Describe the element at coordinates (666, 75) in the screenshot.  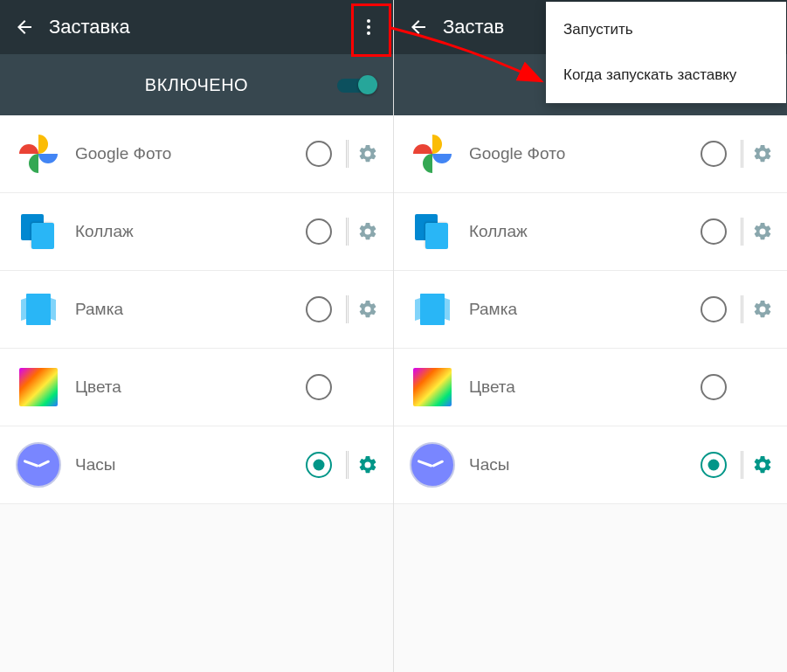
I see `popup-item-when: Когда запускать заставку` at that location.